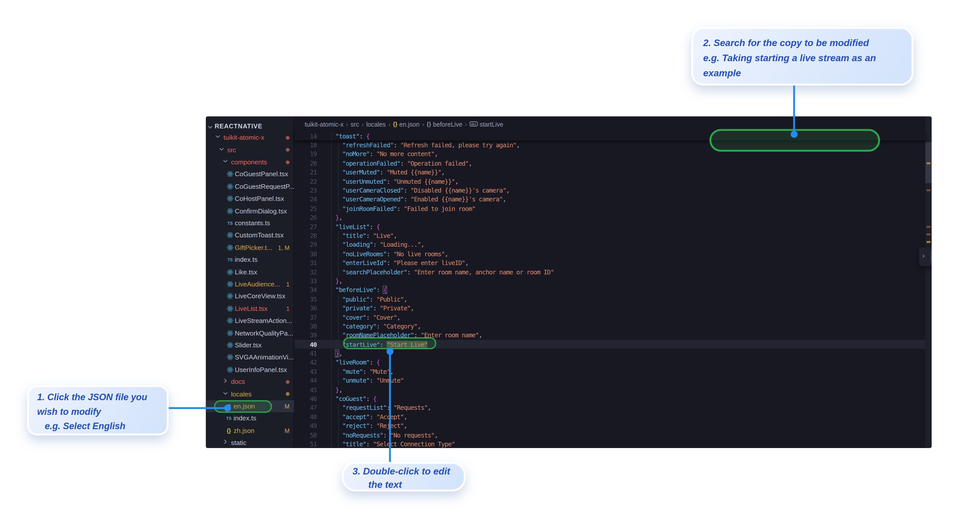 This screenshot has height=516, width=980. What do you see at coordinates (491, 124) in the screenshot?
I see `breadcrumb-item: startLive` at bounding box center [491, 124].